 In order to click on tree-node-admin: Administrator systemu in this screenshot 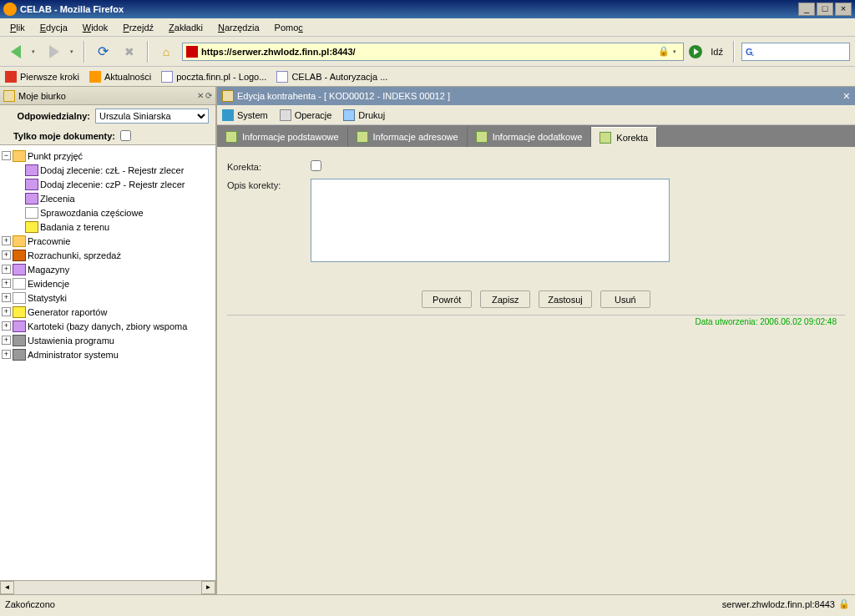, I will do `click(73, 355)`.